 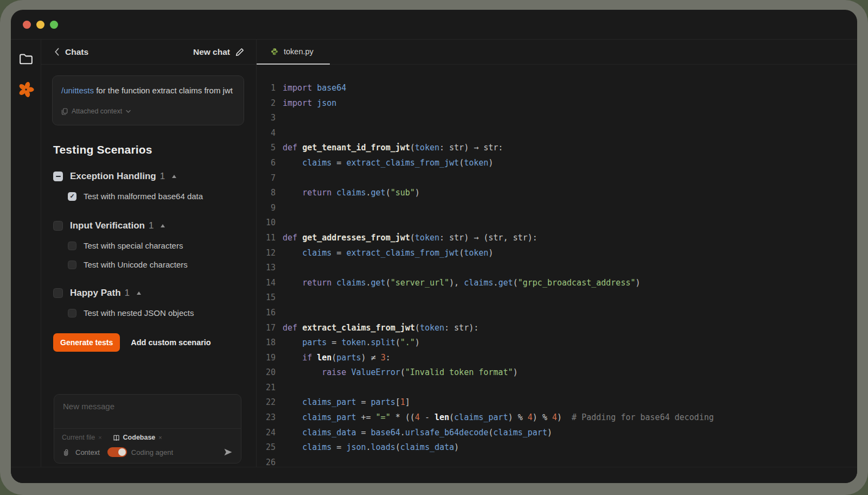 I want to click on chip-label: Codebase, so click(x=139, y=437).